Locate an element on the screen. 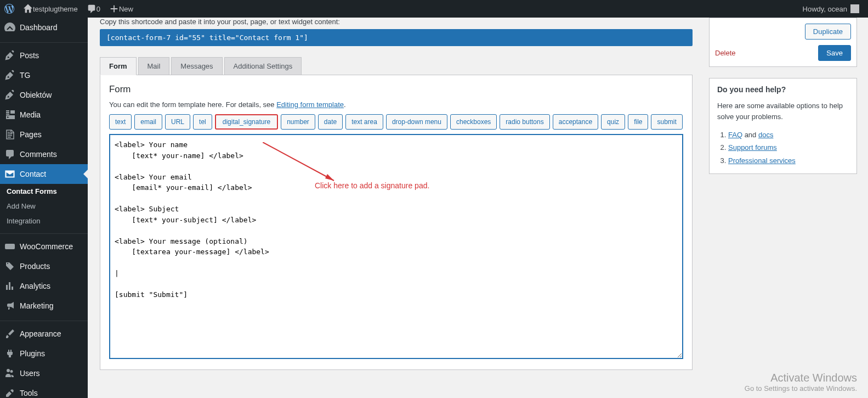 The width and height of the screenshot is (868, 398). submenu-integration: Integration is located at coordinates (44, 221).